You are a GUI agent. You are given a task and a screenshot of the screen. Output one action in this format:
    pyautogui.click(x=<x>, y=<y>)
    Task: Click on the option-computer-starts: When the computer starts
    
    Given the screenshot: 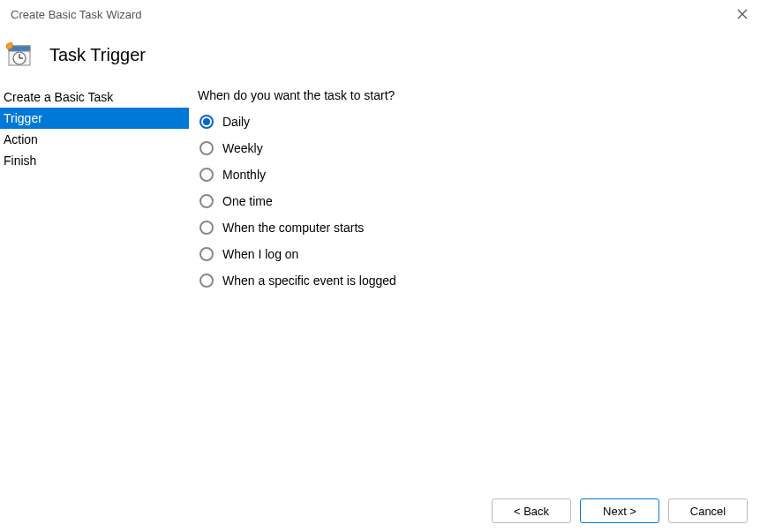 What is the action you would take?
    pyautogui.click(x=475, y=228)
    